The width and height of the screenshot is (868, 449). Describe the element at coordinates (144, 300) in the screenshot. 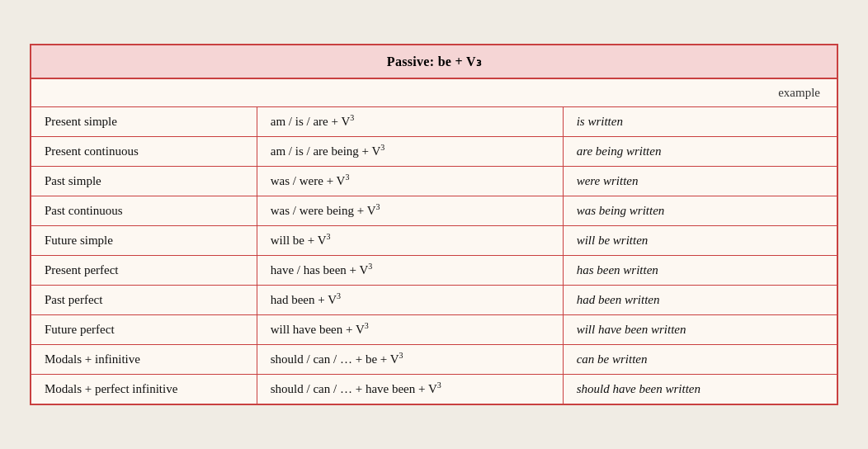

I see `tense-cell: Past perfect` at that location.